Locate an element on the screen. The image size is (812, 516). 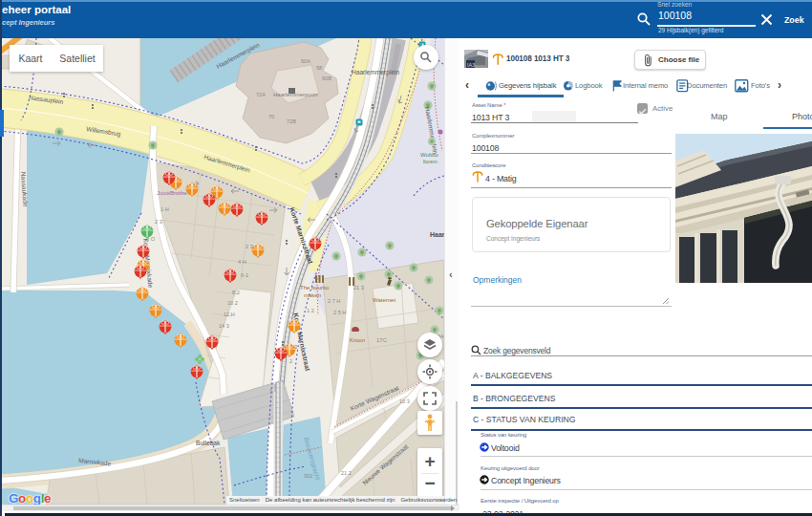
svg-text: 21 2 is located at coordinates (346, 473).